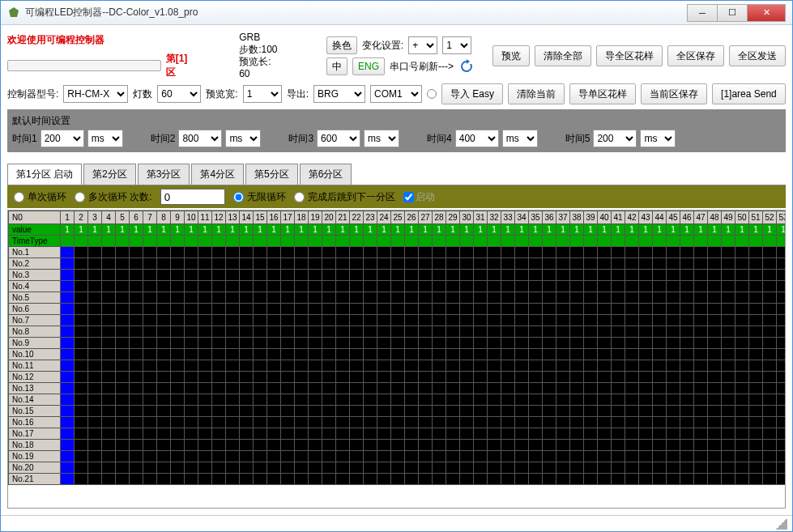 This screenshot has height=532, width=793. Describe the element at coordinates (179, 94) in the screenshot. I see `lights-select: 60` at that location.